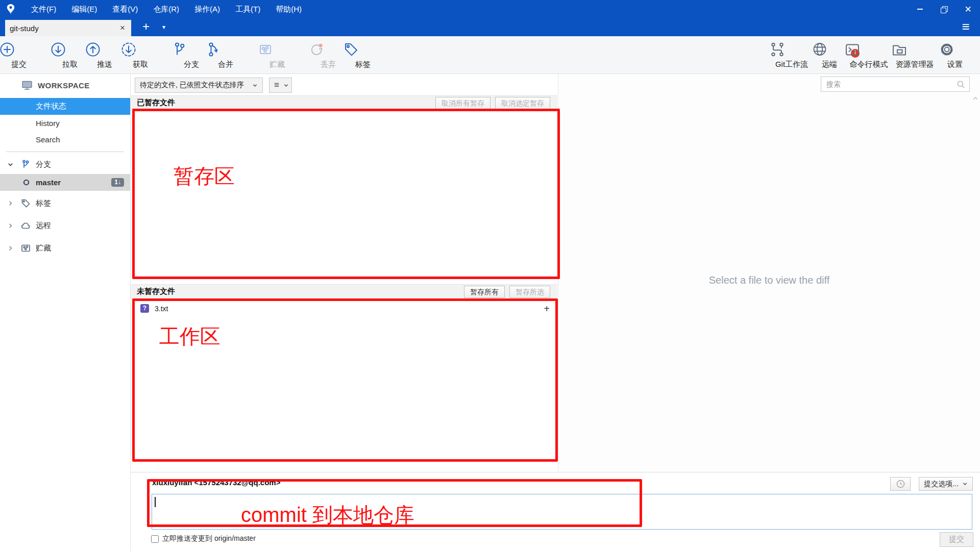 The image size is (980, 551). Describe the element at coordinates (65, 203) in the screenshot. I see `sidebar-group-tags: 标签` at that location.